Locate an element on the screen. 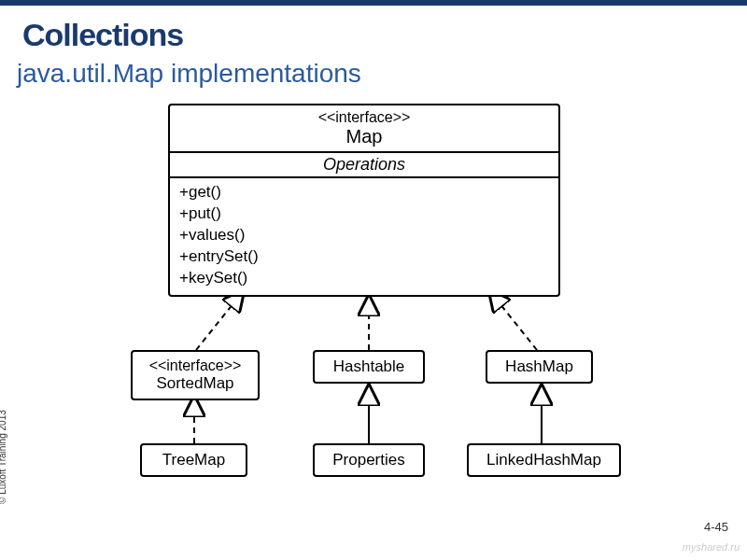  page-number: 4-45 is located at coordinates (716, 526).